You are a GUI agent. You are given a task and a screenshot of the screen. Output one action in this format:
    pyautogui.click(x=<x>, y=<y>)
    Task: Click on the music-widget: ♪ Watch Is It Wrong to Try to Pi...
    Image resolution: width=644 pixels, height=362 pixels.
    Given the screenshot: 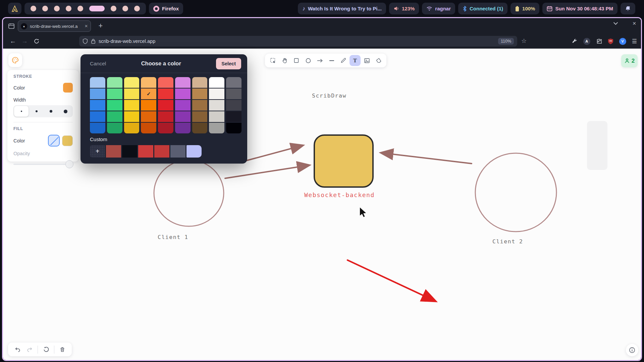 What is the action you would take?
    pyautogui.click(x=342, y=9)
    